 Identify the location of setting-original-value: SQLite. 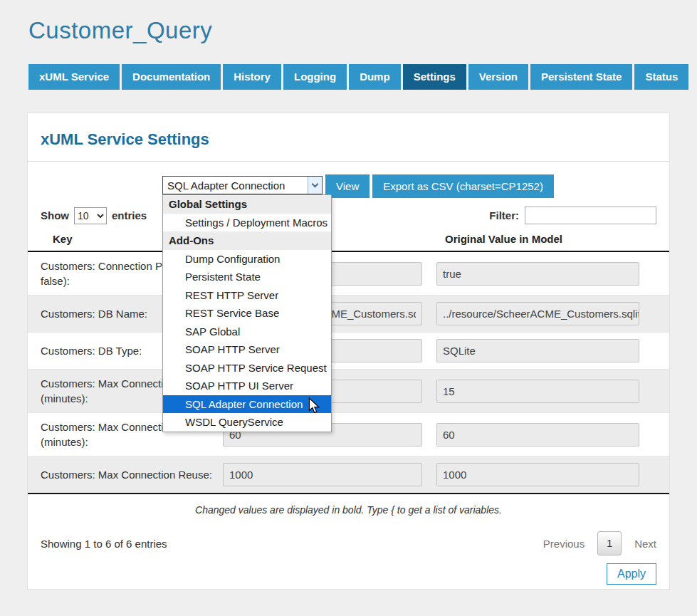
(538, 350).